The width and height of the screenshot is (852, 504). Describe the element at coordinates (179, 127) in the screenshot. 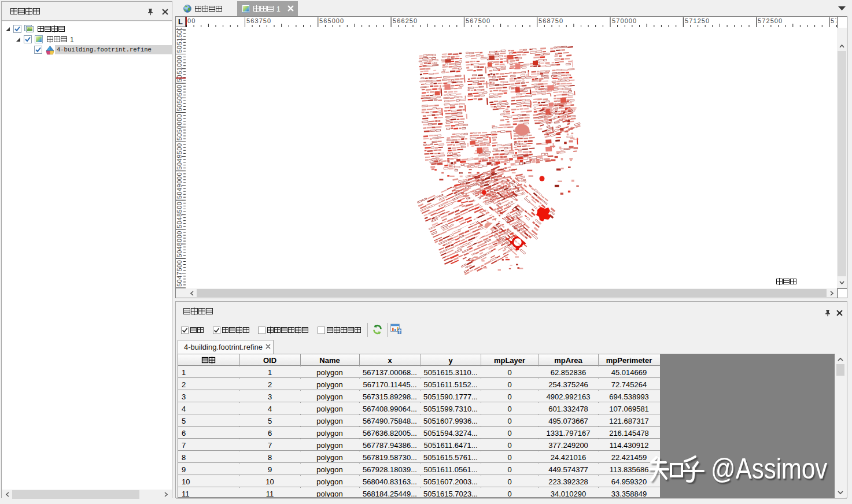

I see `svg-text: 5050000` at that location.